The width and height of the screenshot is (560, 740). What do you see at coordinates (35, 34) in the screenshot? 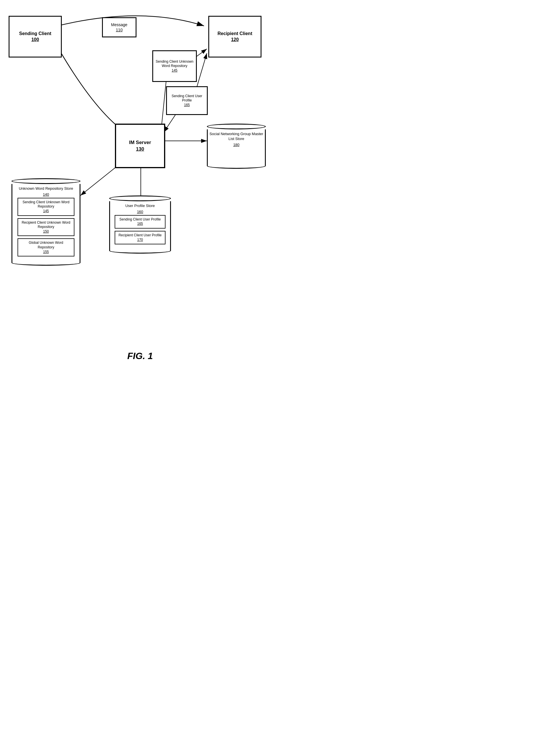
I see `sending-client-label: Sending Client` at bounding box center [35, 34].